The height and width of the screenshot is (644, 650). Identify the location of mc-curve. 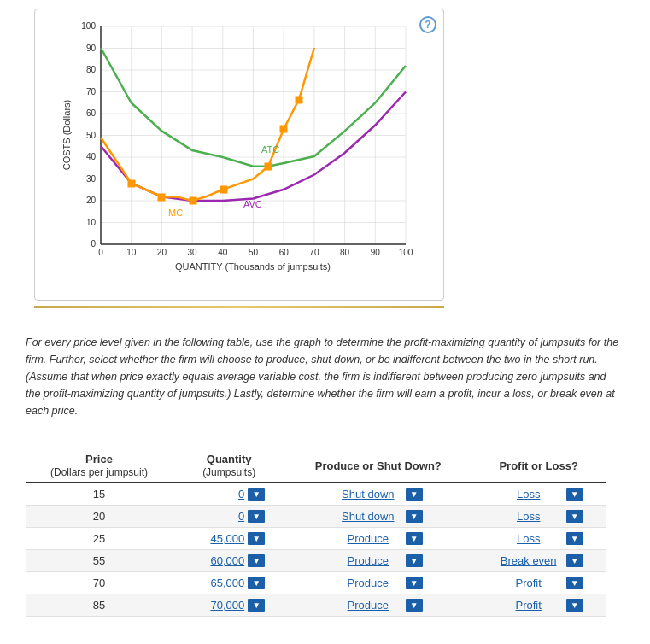
(208, 125).